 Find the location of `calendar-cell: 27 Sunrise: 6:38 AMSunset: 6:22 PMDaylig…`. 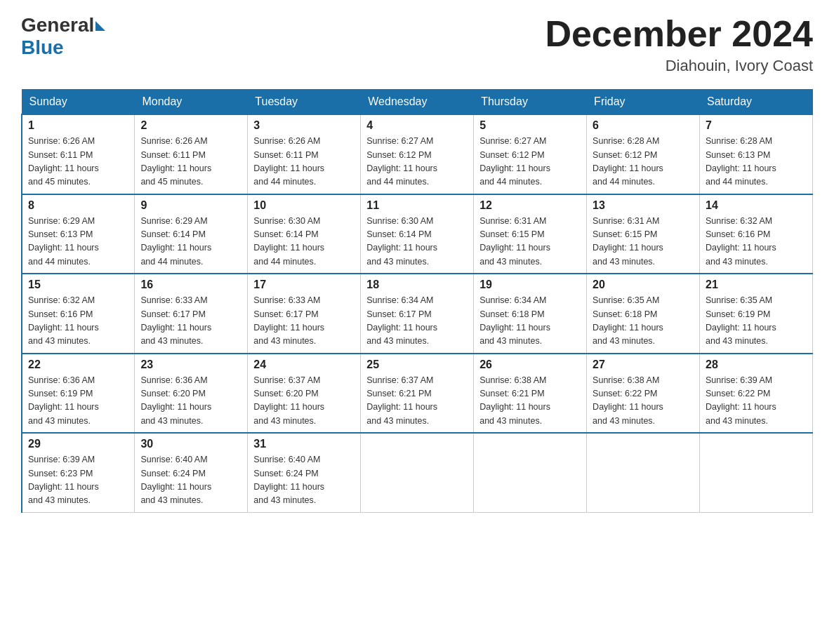

calendar-cell: 27 Sunrise: 6:38 AMSunset: 6:22 PMDaylig… is located at coordinates (643, 394).